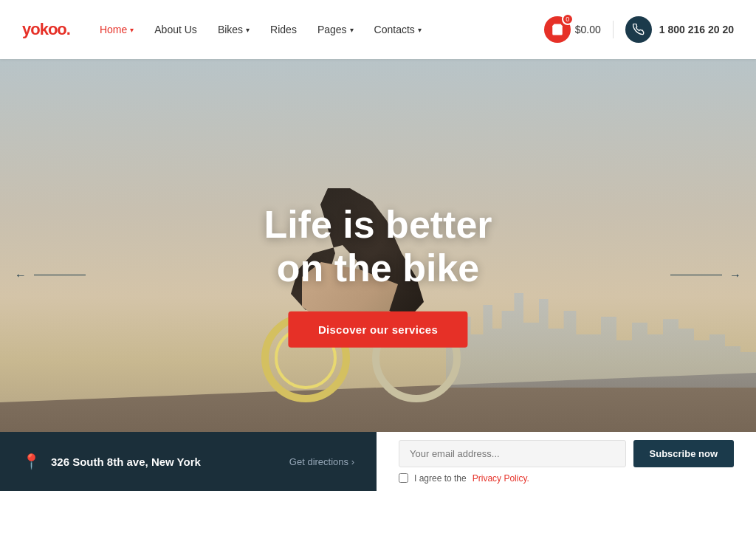  What do you see at coordinates (378, 247) in the screenshot?
I see `hero-heading: Life is better on the bike` at bounding box center [378, 247].